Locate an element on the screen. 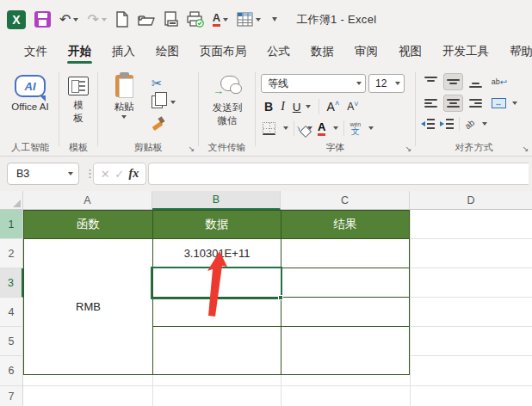  insert-function-button: fx is located at coordinates (134, 174).